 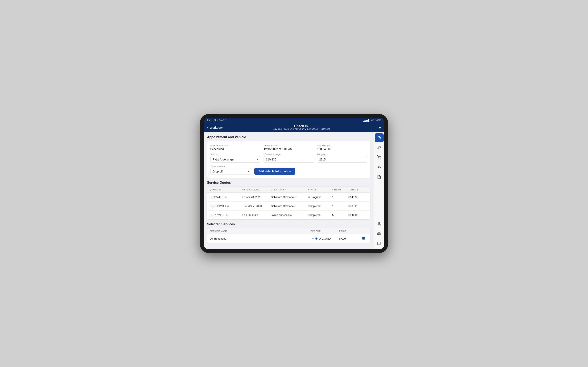 What do you see at coordinates (379, 234) in the screenshot?
I see `sidebar-item-car` at bounding box center [379, 234].